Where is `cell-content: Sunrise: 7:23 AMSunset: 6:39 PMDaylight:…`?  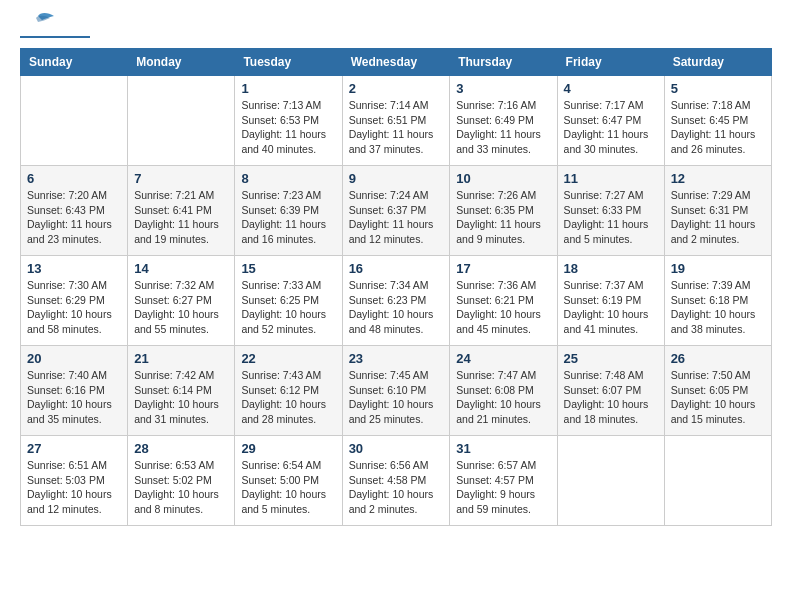
cell-content: Sunrise: 7:23 AMSunset: 6:39 PMDaylight:… is located at coordinates (288, 218).